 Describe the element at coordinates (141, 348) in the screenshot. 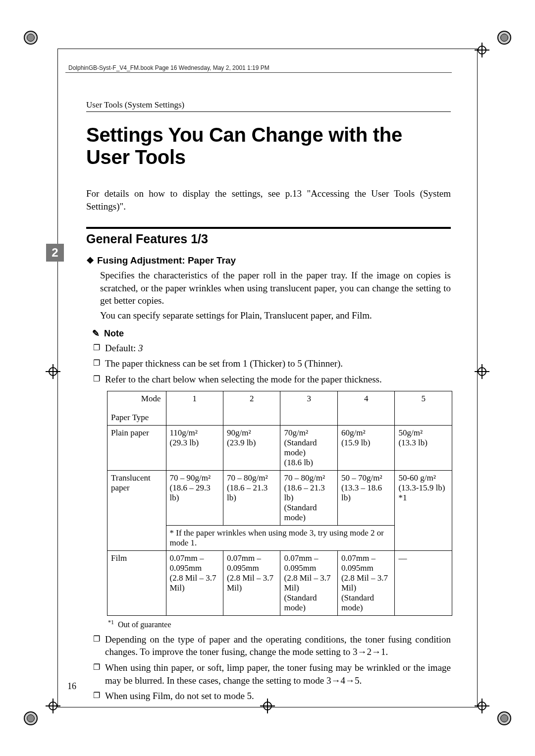

I see `note-value: 3` at that location.